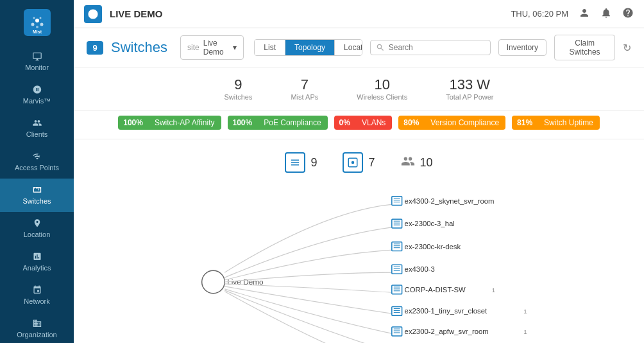 The width and height of the screenshot is (644, 343). What do you see at coordinates (235, 48) in the screenshot?
I see `chevron-down-icon: ▾` at bounding box center [235, 48].